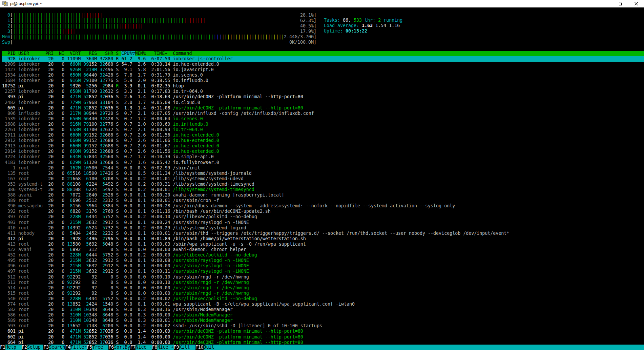 Image resolution: width=644 pixels, height=350 pixels. I want to click on process-row: 397 root 20 0 228M 6444 5752 S 0.0 0.2 0…, so click(323, 217).